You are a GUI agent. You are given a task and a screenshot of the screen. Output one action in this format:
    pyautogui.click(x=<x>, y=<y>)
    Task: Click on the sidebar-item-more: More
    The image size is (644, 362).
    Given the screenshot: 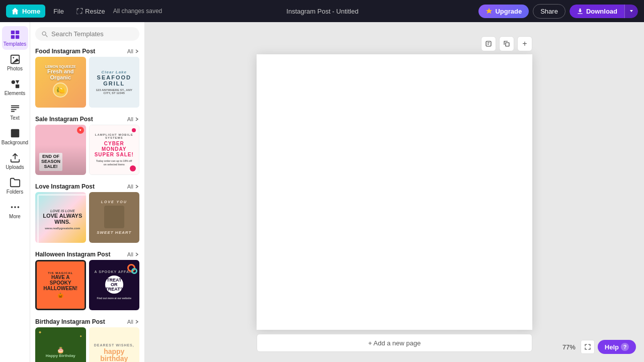 What is the action you would take?
    pyautogui.click(x=15, y=210)
    